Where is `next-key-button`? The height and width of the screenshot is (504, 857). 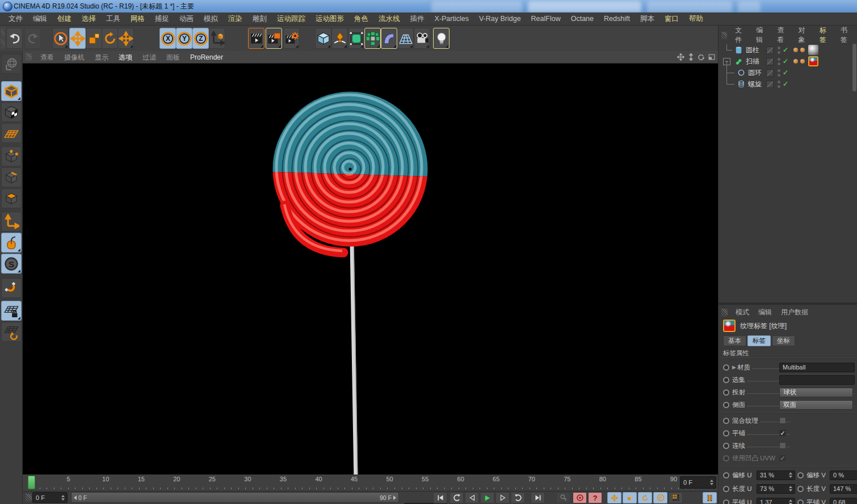 next-key-button is located at coordinates (518, 498).